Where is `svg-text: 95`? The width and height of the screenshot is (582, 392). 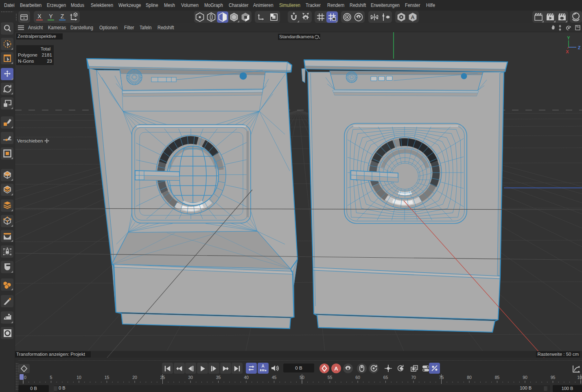 svg-text: 95 is located at coordinates (553, 377).